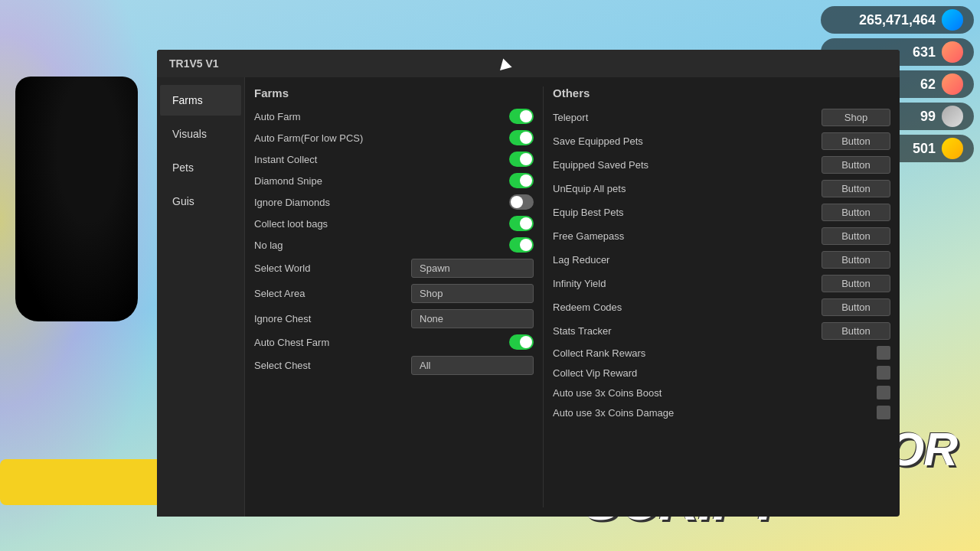 The height and width of the screenshot is (551, 980). I want to click on farm-row-auto-farm: Auto Farm, so click(394, 116).